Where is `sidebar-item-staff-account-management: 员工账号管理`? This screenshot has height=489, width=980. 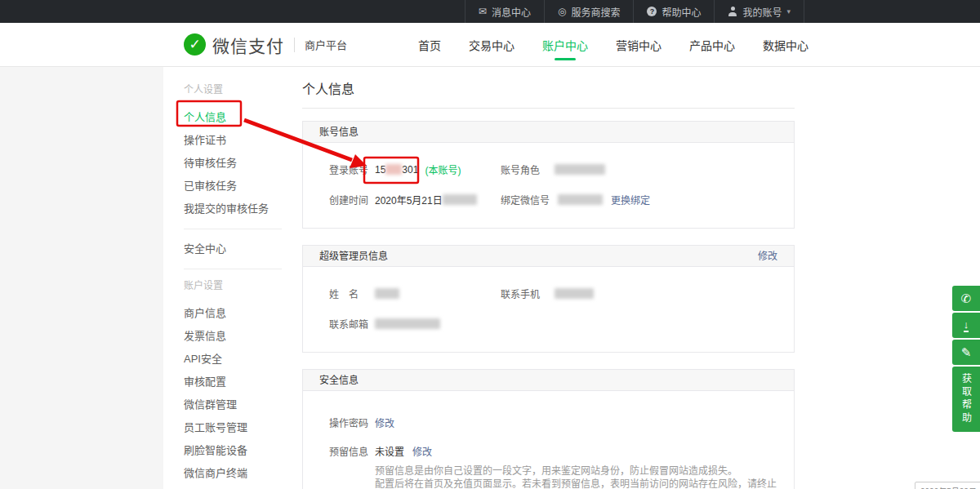
sidebar-item-staff-account-management: 员工账号管理 is located at coordinates (233, 428).